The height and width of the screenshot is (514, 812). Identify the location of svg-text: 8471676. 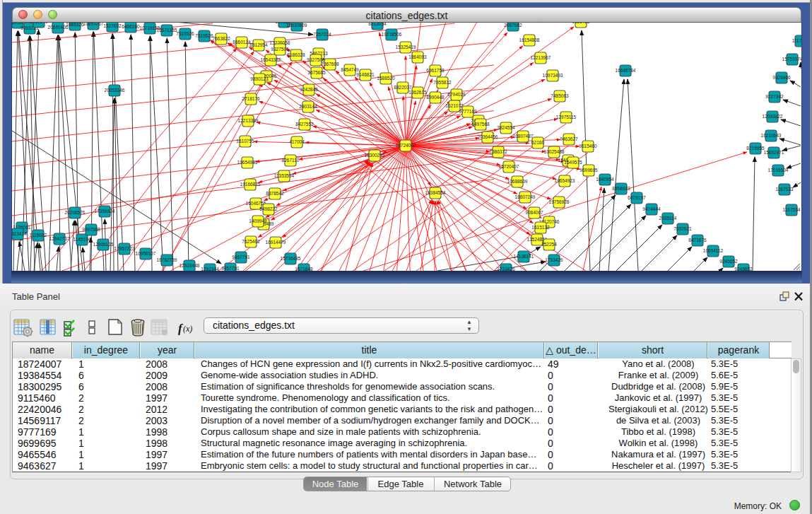
(698, 240).